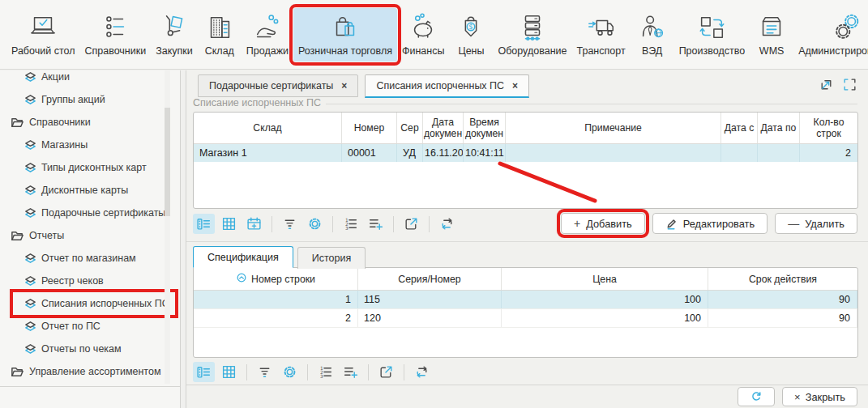 Image resolution: width=868 pixels, height=408 pixels. What do you see at coordinates (779, 128) in the screenshot?
I see `column-header: Дата по` at bounding box center [779, 128].